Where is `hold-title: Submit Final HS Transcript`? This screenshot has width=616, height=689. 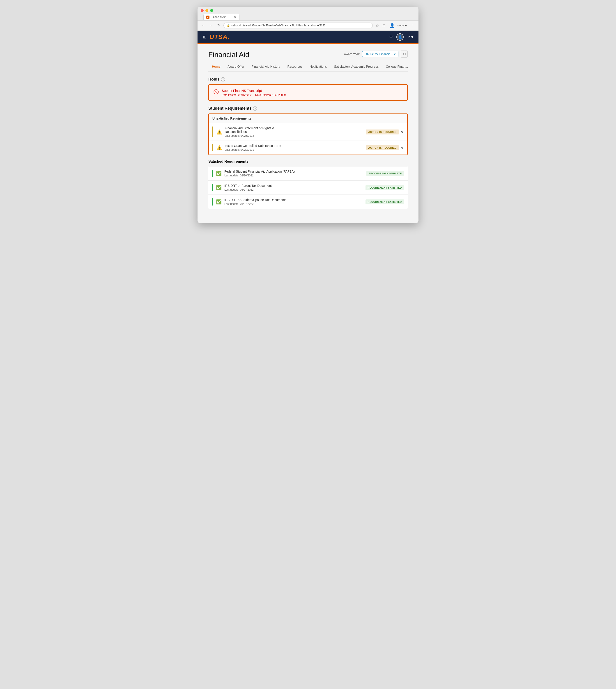 hold-title: Submit Final HS Transcript is located at coordinates (312, 91).